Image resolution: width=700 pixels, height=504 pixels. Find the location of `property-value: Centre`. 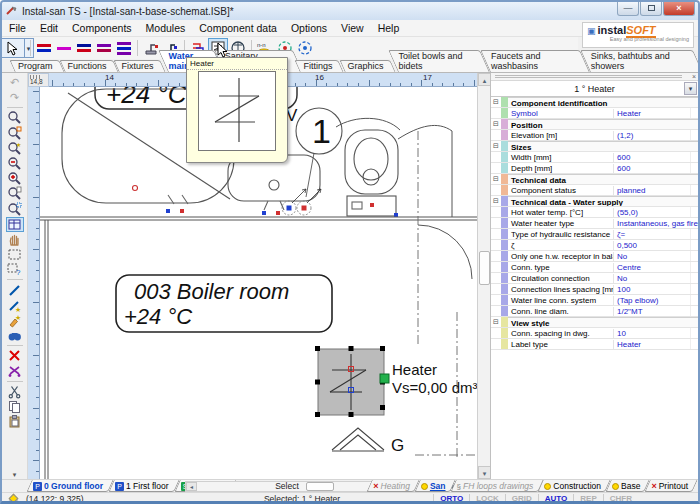

property-value: Centre is located at coordinates (652, 268).